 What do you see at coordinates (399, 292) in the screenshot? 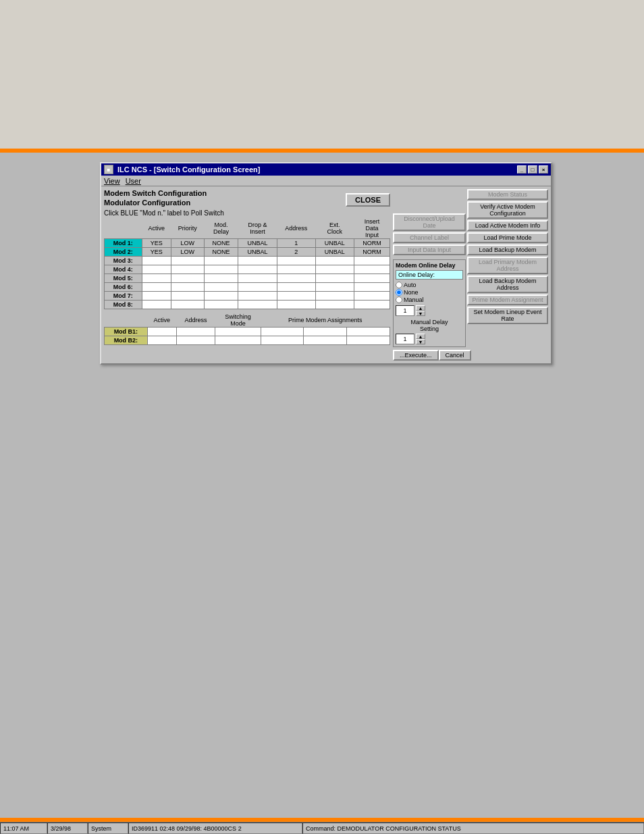
I see `radio-none-input` at bounding box center [399, 292].